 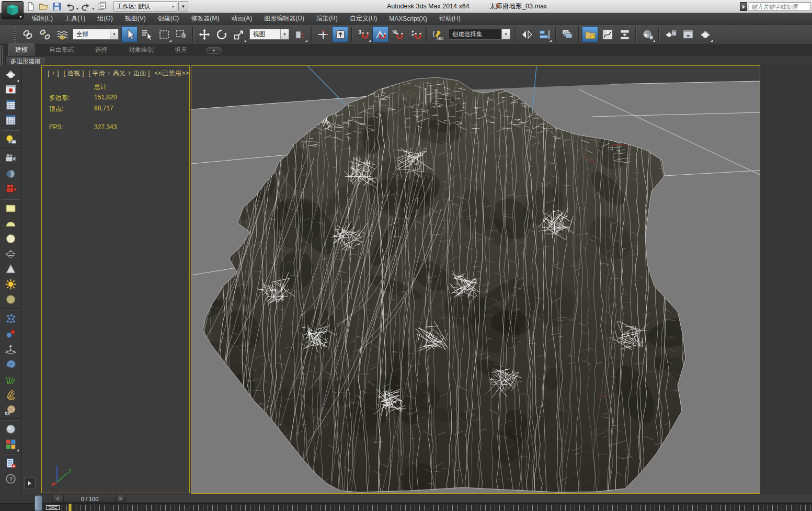 What do you see at coordinates (11, 479) in the screenshot?
I see `help-icon: ?` at bounding box center [11, 479].